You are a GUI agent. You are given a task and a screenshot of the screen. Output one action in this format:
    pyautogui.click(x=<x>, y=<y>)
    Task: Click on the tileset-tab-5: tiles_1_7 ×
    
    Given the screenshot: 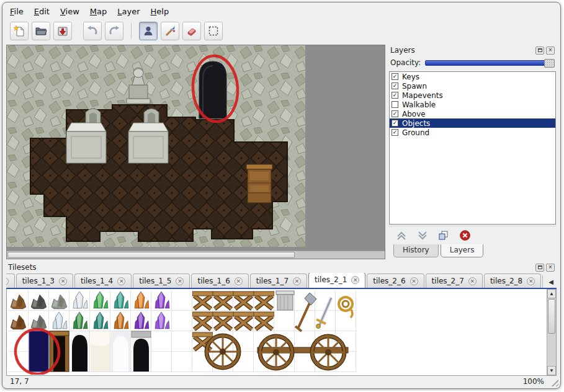 What is the action you would take?
    pyautogui.click(x=279, y=280)
    